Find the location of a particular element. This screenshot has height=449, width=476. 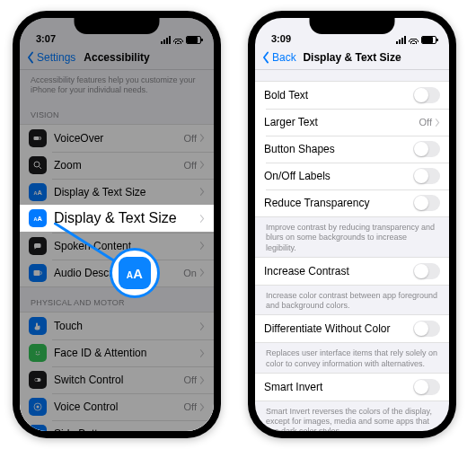

row-touch: Touch is located at coordinates (117, 326).